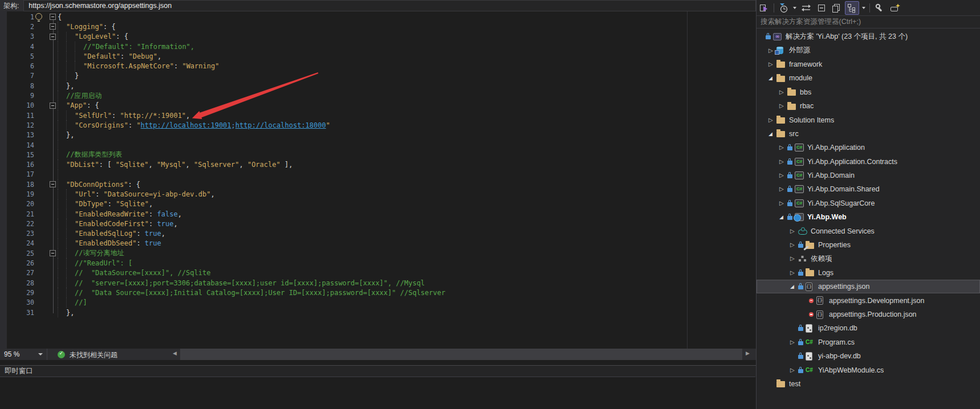  Describe the element at coordinates (222, 253) in the screenshot. I see `code-line-25: 25//读写分离地址` at that location.